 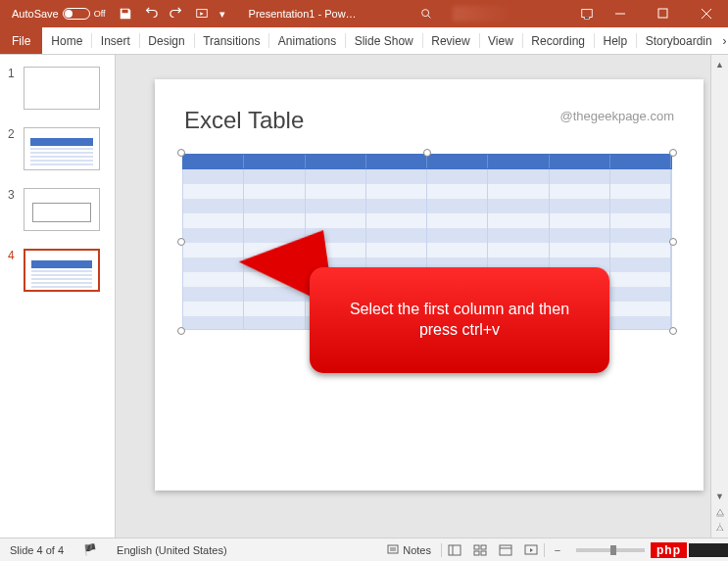 What do you see at coordinates (59, 14) in the screenshot?
I see `autosave-toggle: AutoSave Off` at bounding box center [59, 14].